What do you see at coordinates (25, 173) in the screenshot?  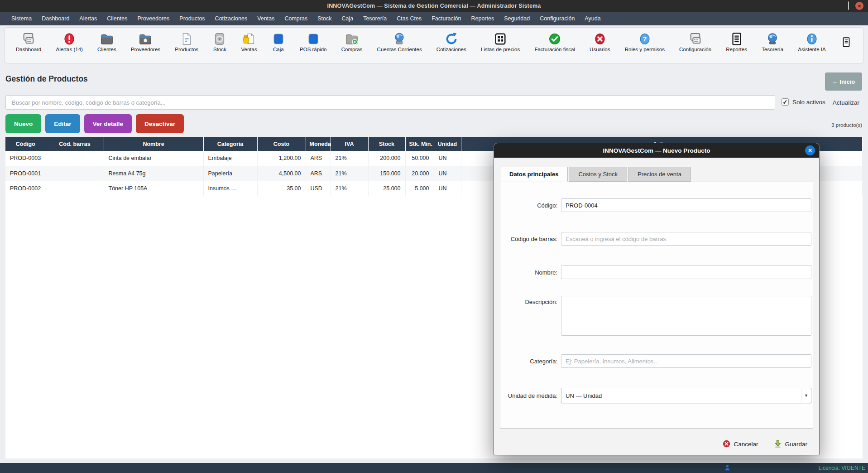 I see `table-cell: PROD-0001` at bounding box center [25, 173].